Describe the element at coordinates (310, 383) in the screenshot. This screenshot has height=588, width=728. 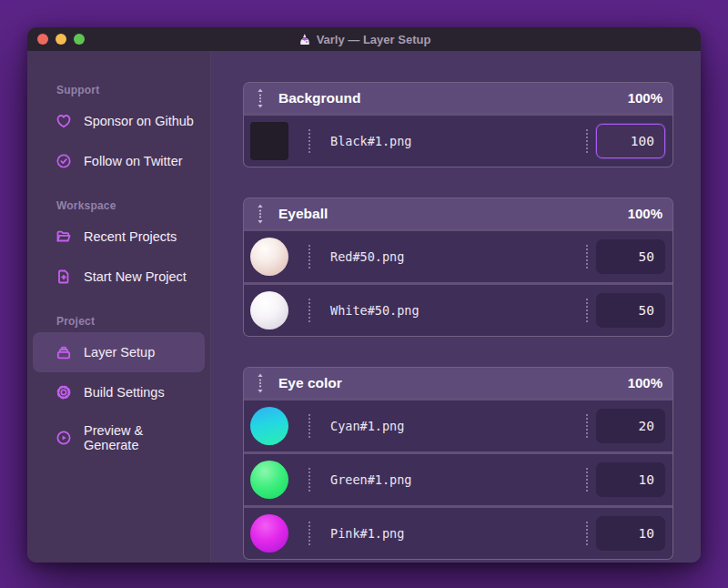
I see `group-title: Eye color` at that location.